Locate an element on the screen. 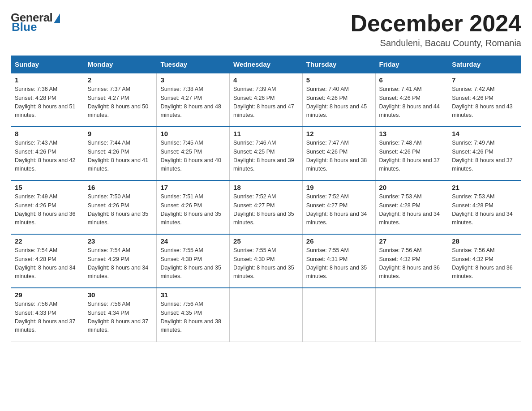  calendar-day-cell: 22 Sunrise: 7:54 AMSunset: 4:28 PMDaylig… is located at coordinates (47, 261).